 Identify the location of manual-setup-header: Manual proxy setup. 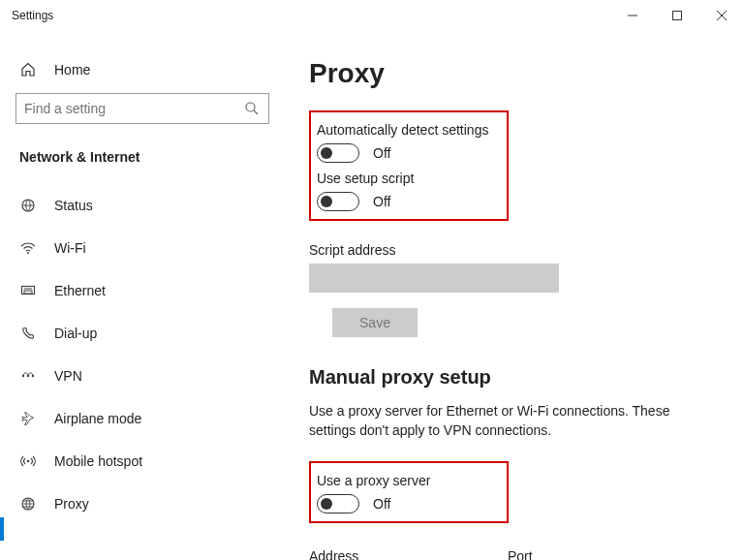
(517, 378).